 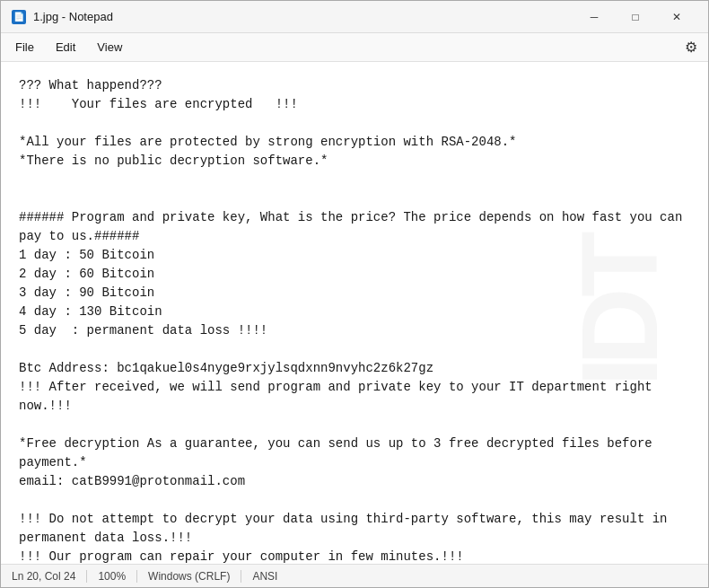 I want to click on menu-edit: Edit, so click(x=66, y=47).